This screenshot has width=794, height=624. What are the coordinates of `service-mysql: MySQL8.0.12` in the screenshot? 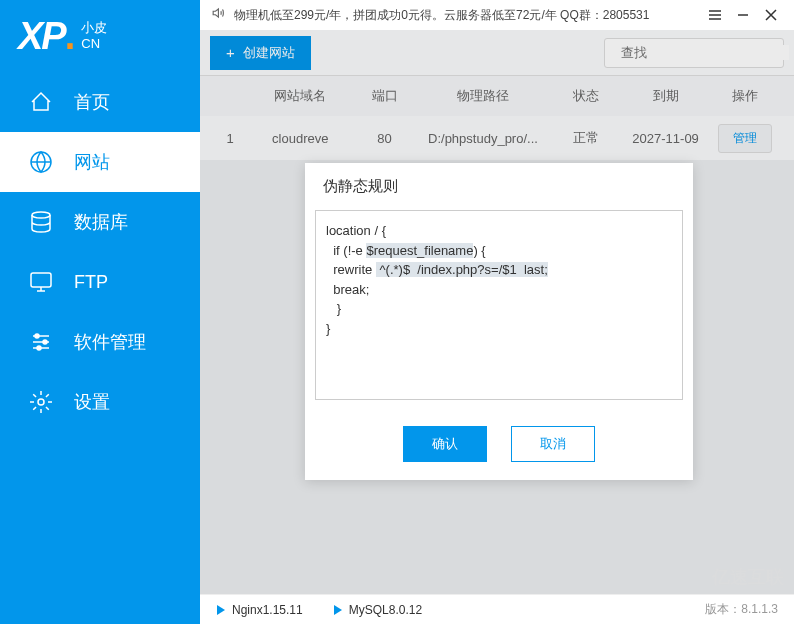 It's located at (378, 610).